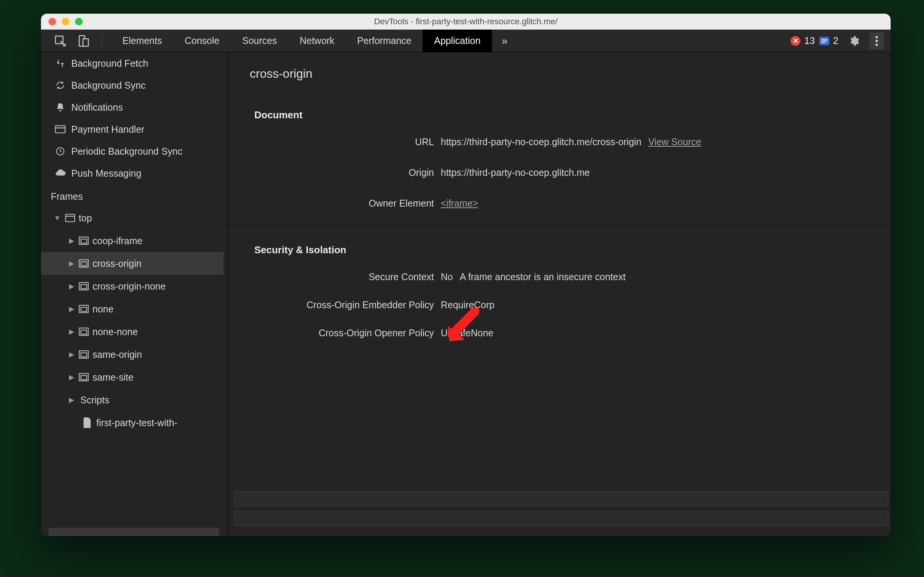 The image size is (924, 577). Describe the element at coordinates (560, 142) in the screenshot. I see `row-url: URL https://third-party-no-coep.glitch.m…` at that location.